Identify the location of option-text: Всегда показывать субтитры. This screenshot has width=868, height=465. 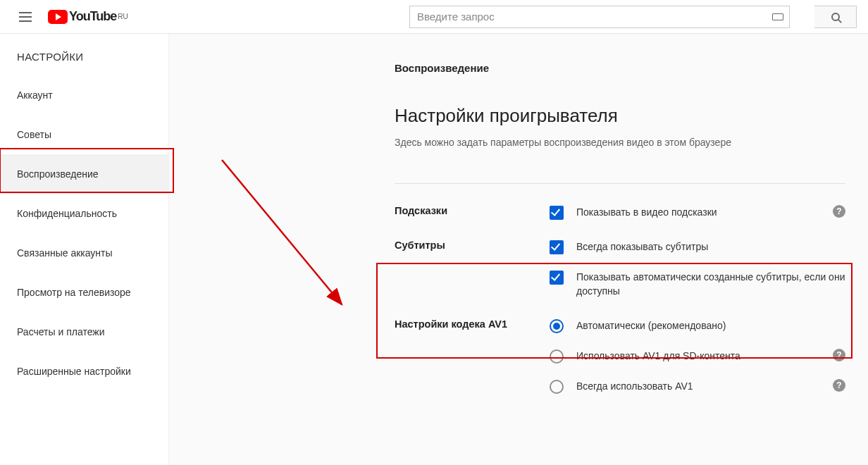
(711, 247).